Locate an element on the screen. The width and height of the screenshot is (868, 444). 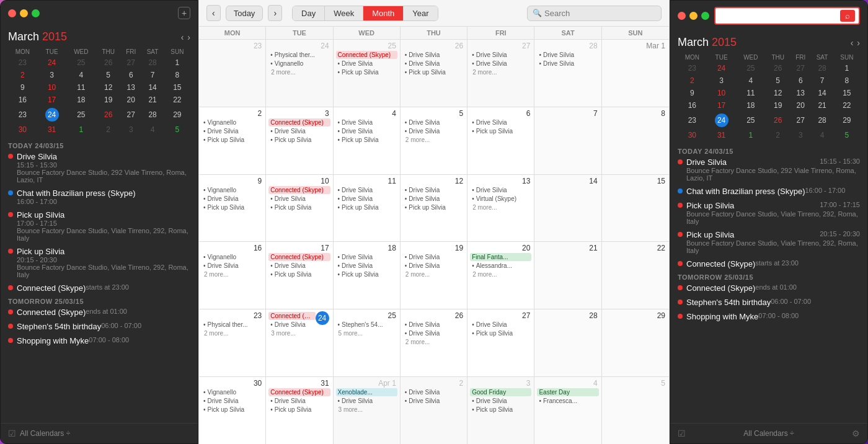
cal-cell: 20 Final Fanta... Alessandra... 2 more..… is located at coordinates (501, 275).